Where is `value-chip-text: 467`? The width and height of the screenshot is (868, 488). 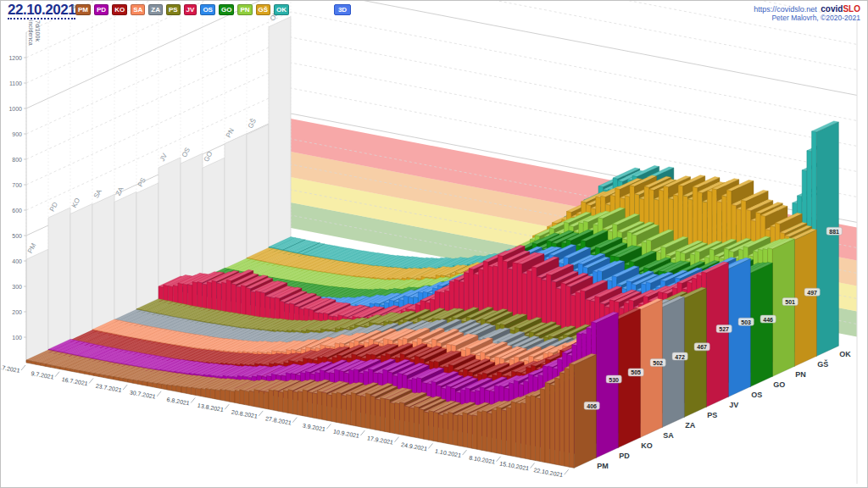
value-chip-text: 467 is located at coordinates (702, 347).